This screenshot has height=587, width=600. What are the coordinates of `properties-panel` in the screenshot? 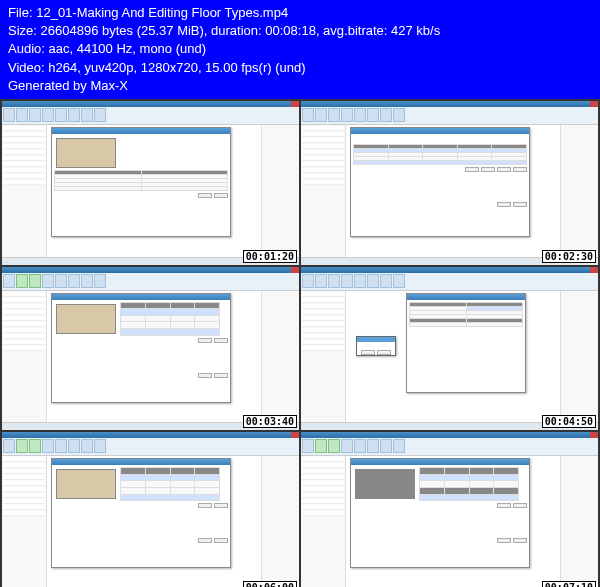 It's located at (24, 191).